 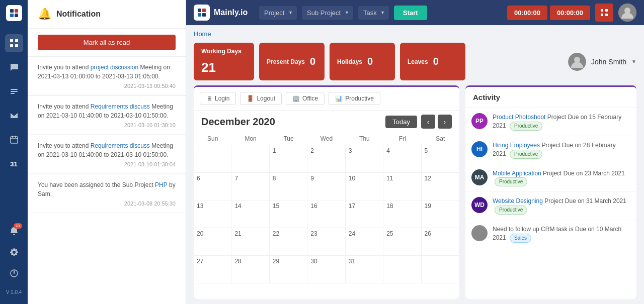 What do you see at coordinates (120, 107) in the screenshot?
I see `notification-link-requirements-discuss-1: Requirements discuss` at bounding box center [120, 107].